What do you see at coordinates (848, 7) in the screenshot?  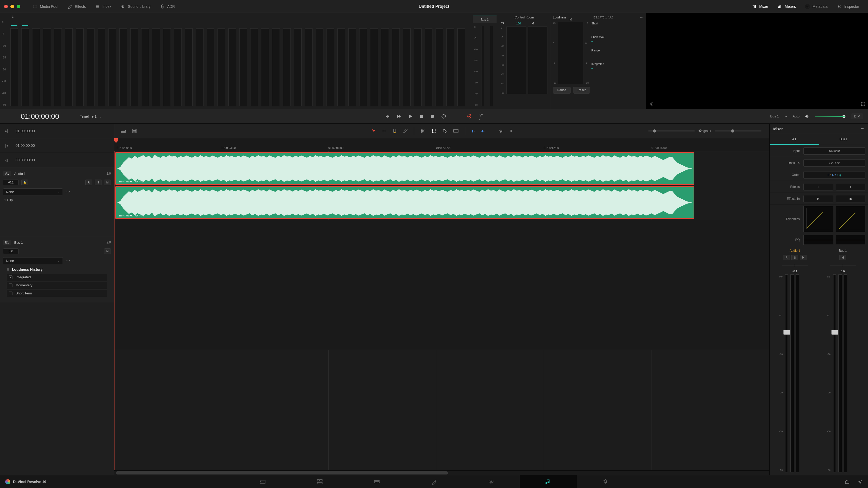 I see `inspector-tab: Inspector` at bounding box center [848, 7].